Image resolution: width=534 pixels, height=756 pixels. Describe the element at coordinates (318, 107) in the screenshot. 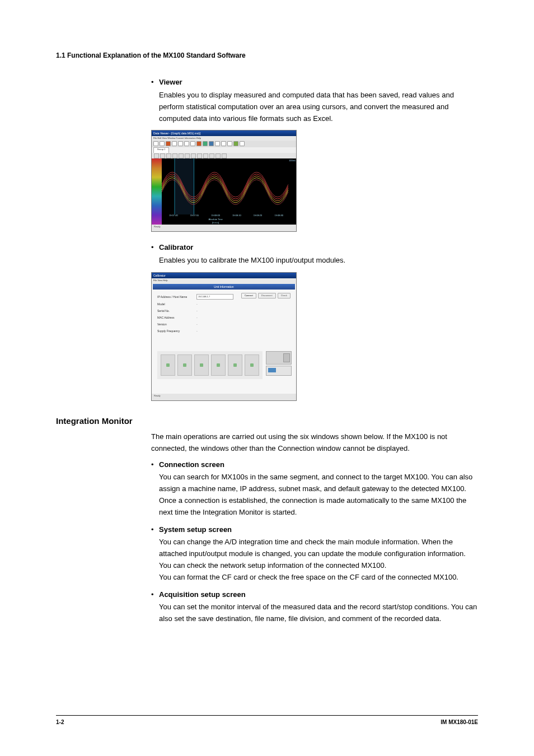

I see `viewer-desc: Enables you to display measured and comp…` at that location.